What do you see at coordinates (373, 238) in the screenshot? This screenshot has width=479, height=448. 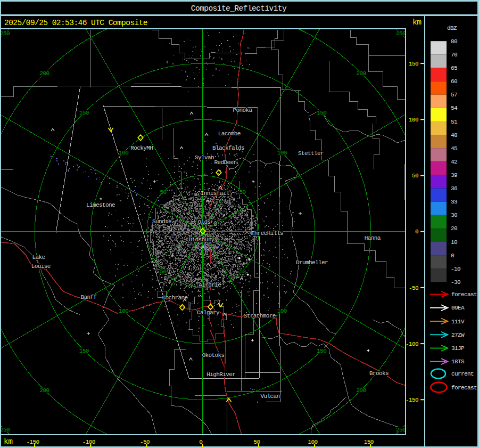 I see `svg-text: Hanna` at bounding box center [373, 238].